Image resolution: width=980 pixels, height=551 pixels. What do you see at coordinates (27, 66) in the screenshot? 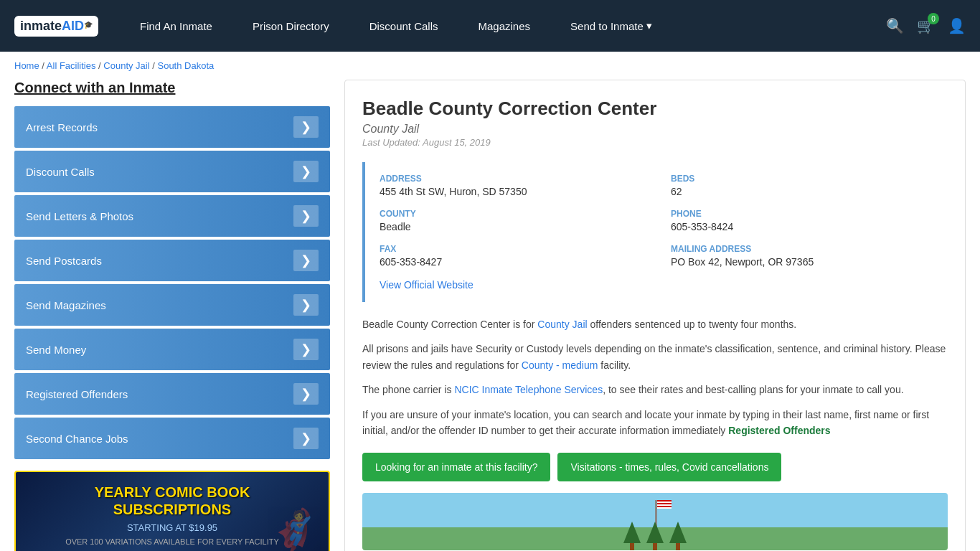
I see `breadcrumb-home: Home` at bounding box center [27, 66].